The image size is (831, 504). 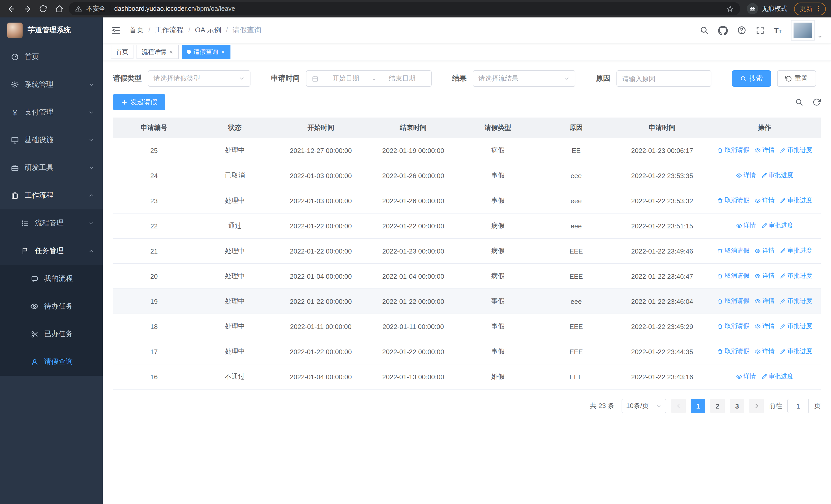 What do you see at coordinates (644, 406) in the screenshot?
I see `page-size-select: 10条/页` at bounding box center [644, 406].